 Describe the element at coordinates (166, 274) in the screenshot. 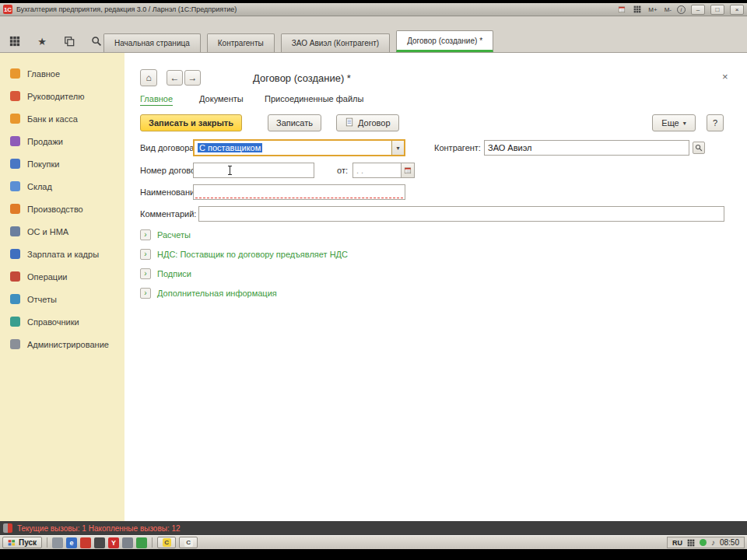

I see `section-podpisi: › Подписи` at that location.